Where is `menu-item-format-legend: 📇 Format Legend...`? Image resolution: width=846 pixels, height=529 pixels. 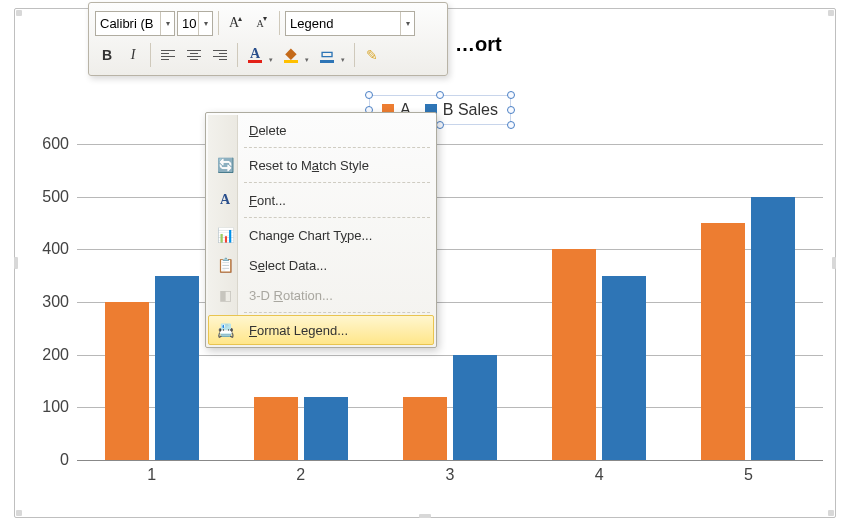 menu-item-format-legend: 📇 Format Legend... is located at coordinates (321, 330).